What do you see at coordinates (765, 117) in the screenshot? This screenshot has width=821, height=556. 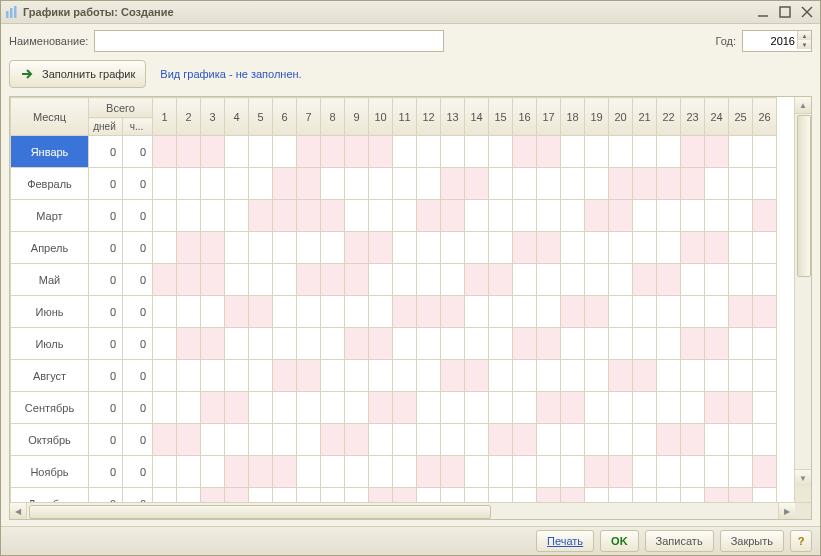 I see `day-header-26: 26` at bounding box center [765, 117].